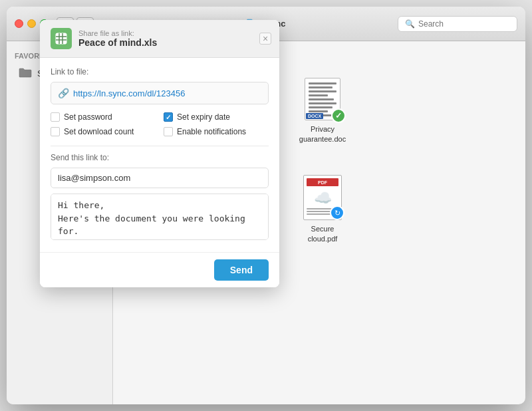 The image size is (532, 411). Describe the element at coordinates (323, 134) in the screenshot. I see `file-label: Privacyguarantee.doc` at that location.